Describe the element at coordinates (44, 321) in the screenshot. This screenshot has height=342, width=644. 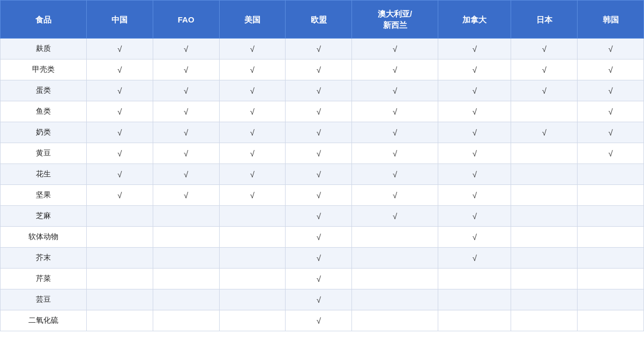
I see `food-name-cell: 二氧化硫` at that location.